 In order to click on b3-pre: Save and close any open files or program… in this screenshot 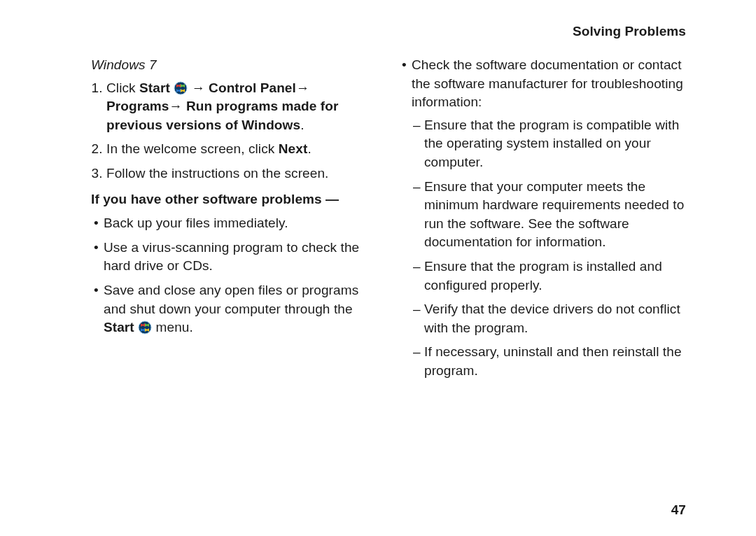, I will do `click(231, 299)`.